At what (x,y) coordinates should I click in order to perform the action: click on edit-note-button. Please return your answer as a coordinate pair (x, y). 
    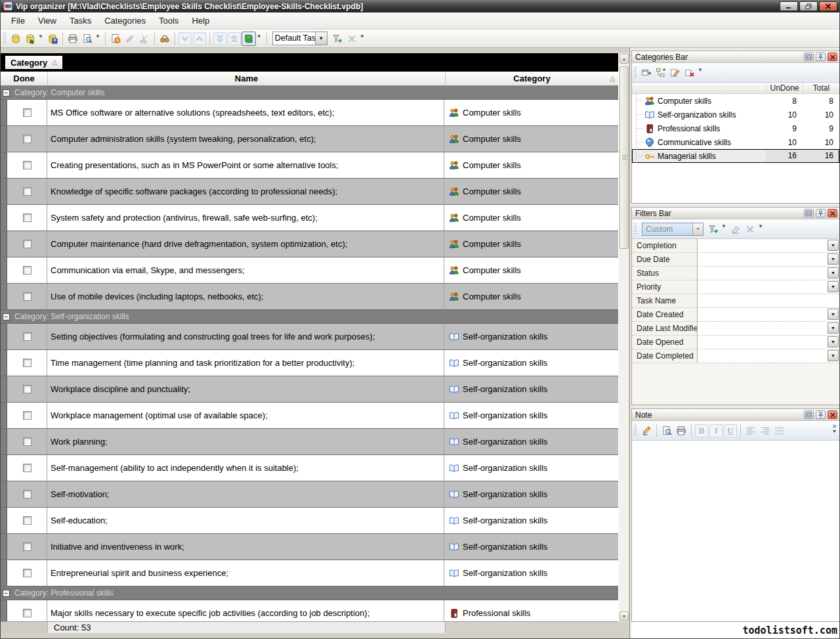
    Looking at the image, I should click on (646, 431).